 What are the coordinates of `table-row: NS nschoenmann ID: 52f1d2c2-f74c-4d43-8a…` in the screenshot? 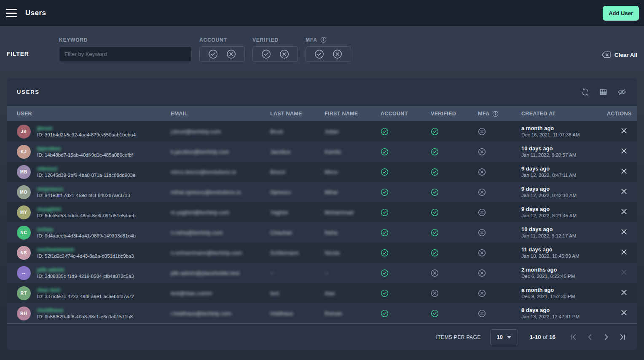 It's located at (322, 253).